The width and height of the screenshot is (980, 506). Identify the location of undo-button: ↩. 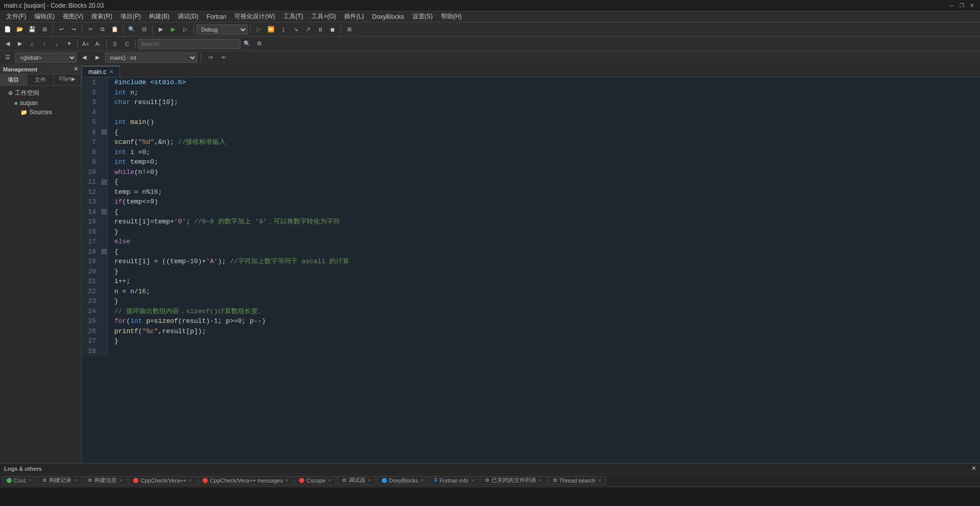
(61, 30).